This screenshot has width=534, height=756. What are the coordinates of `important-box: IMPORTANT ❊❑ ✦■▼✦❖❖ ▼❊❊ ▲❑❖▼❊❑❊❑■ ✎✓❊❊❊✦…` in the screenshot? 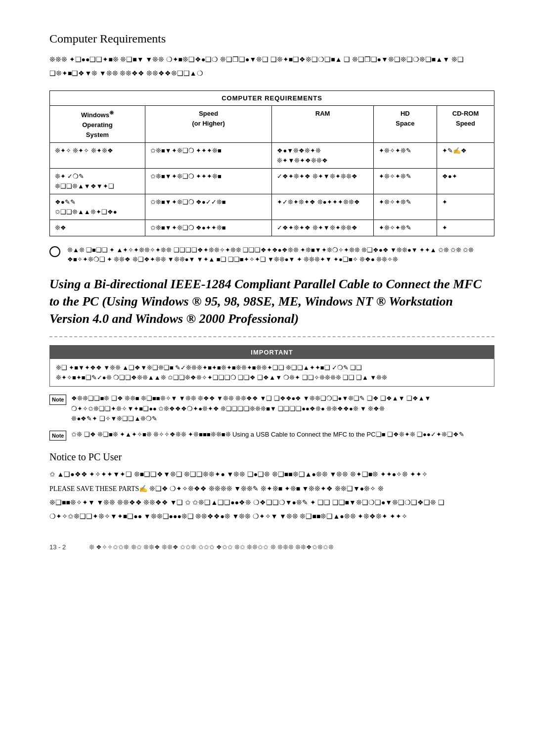 It's located at (272, 366).